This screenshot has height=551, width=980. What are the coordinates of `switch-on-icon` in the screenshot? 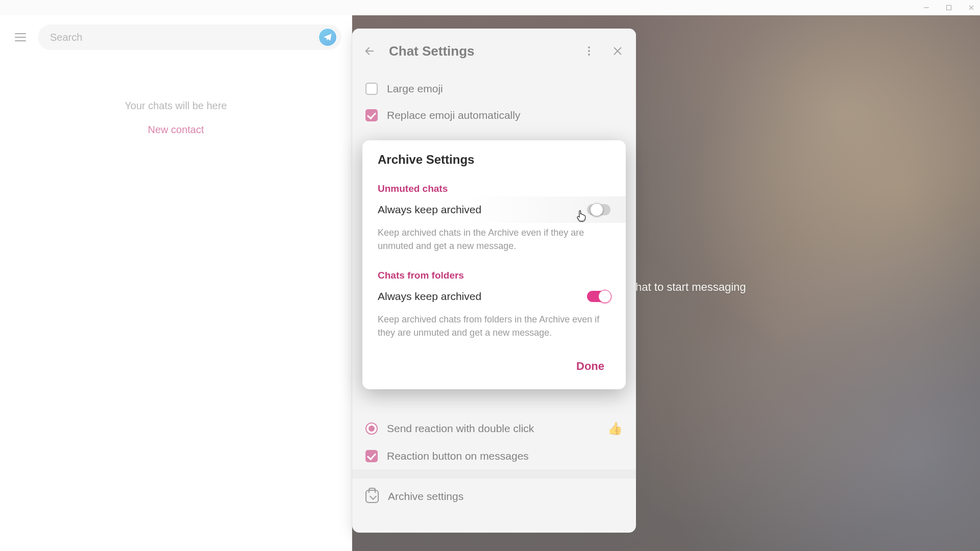 It's located at (599, 296).